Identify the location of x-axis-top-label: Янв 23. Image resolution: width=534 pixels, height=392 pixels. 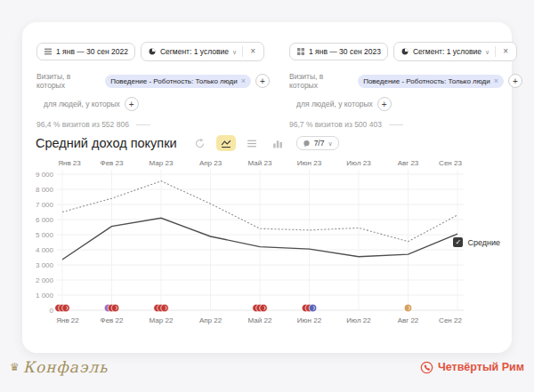
(69, 164).